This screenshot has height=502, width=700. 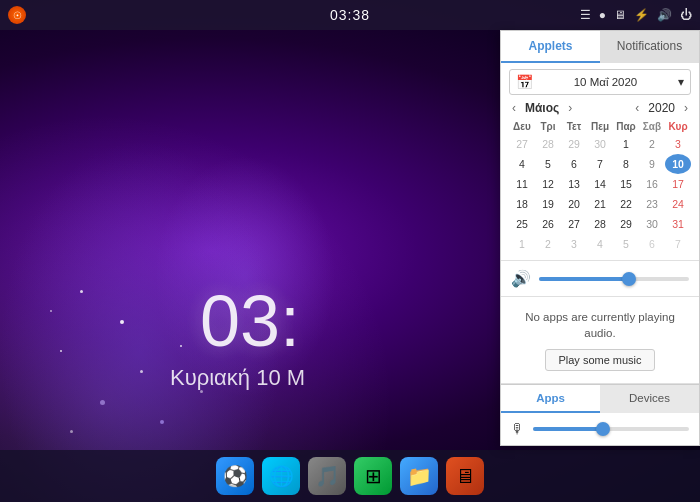 I want to click on cal-dropdown-arrow: ▾, so click(x=681, y=82).